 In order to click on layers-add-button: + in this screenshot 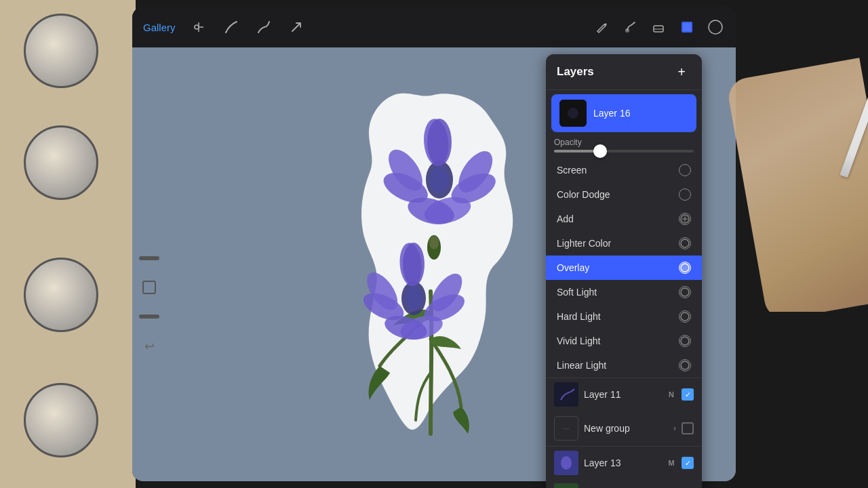, I will do `click(682, 72)`.